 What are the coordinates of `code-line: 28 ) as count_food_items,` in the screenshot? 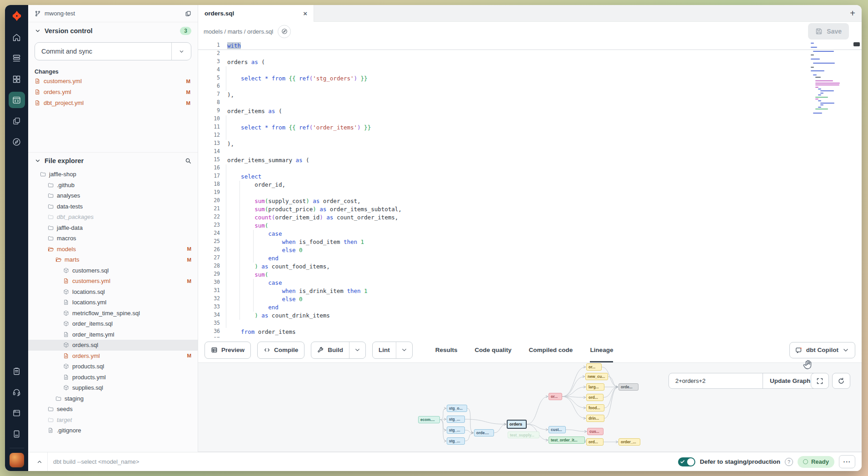 It's located at (530, 267).